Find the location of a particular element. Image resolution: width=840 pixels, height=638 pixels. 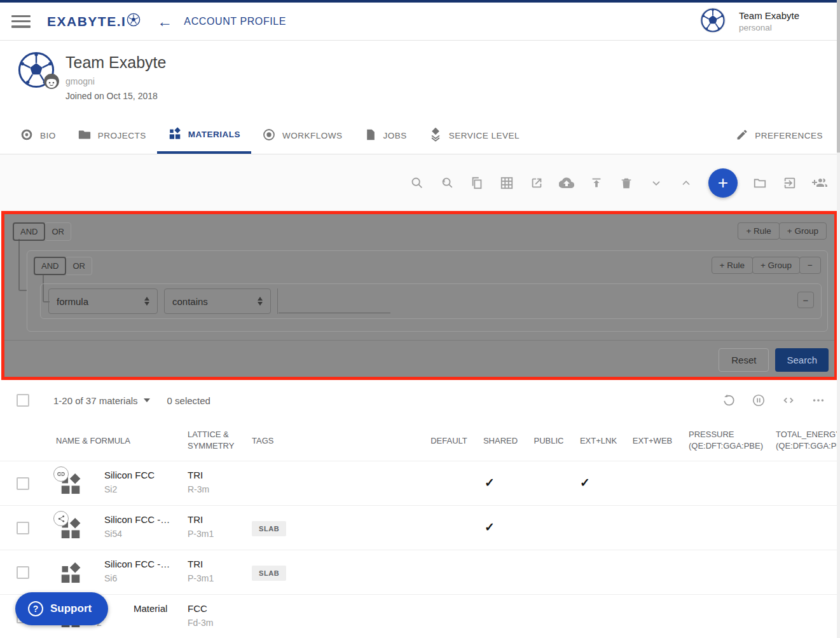

name-formula-cell: Silicon FCC -… Si6 is located at coordinates (137, 571).